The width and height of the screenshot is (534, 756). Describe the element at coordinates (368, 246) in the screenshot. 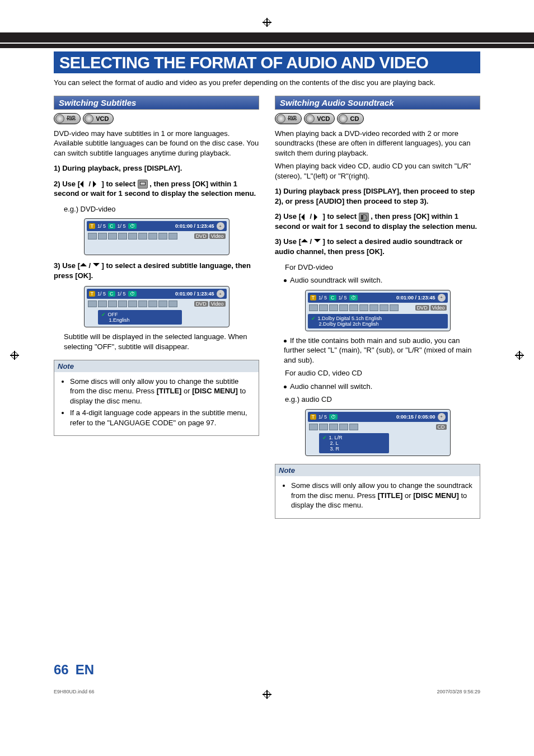

I see `step-3-label: 3) Use [ / ] to select a desired audio s…` at that location.